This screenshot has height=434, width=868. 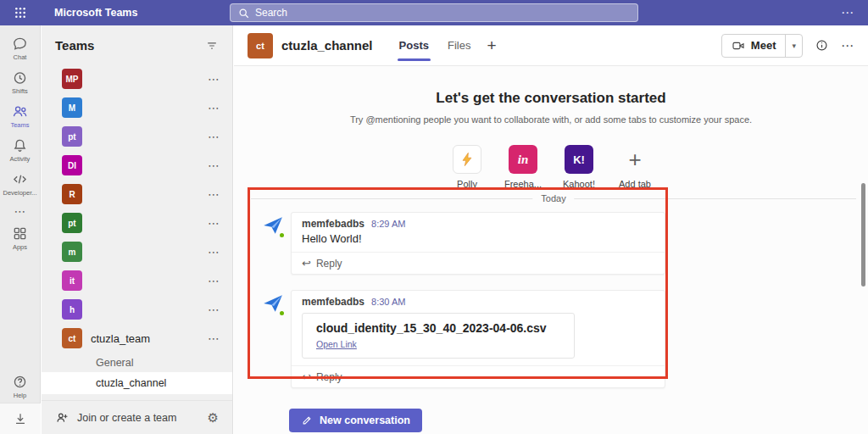 I want to click on date-divider-label: Today, so click(x=553, y=198).